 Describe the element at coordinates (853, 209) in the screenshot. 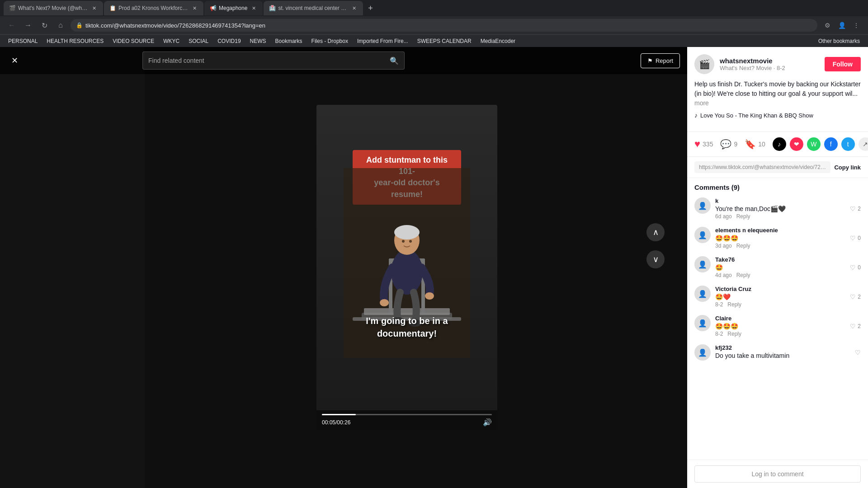

I see `like-heart-k: ♡` at that location.